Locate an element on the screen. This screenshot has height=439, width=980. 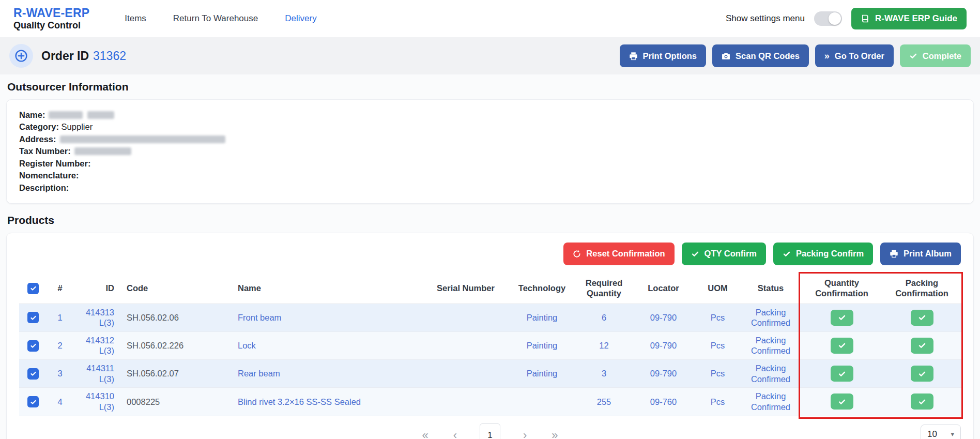
reset-confirmation-button: Reset Confirmation is located at coordinates (619, 254).